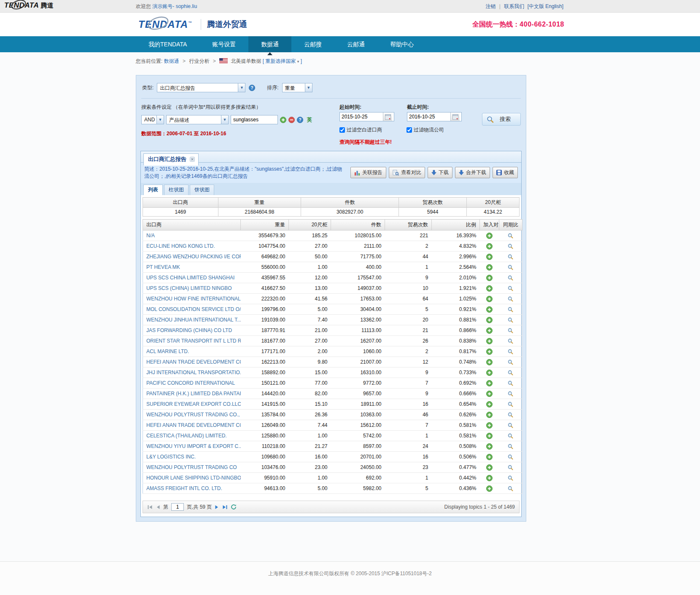 The height and width of the screenshot is (595, 700). Describe the element at coordinates (175, 6) in the screenshot. I see `account-link: 演示账号- sophie.liu` at that location.